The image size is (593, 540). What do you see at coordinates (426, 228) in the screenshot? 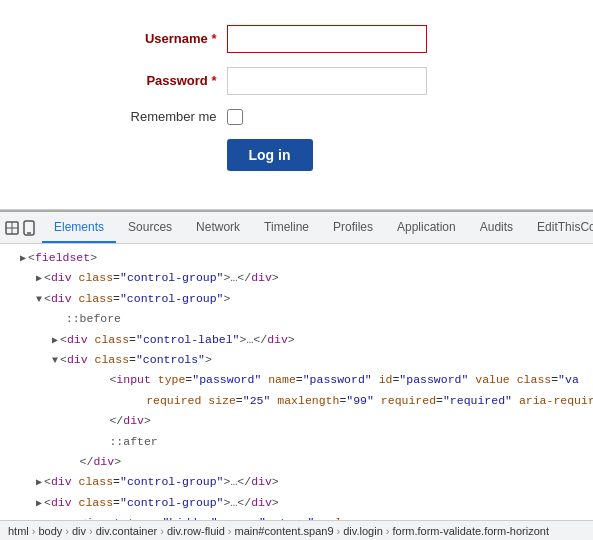
I see `tab-application: Application` at bounding box center [426, 228].